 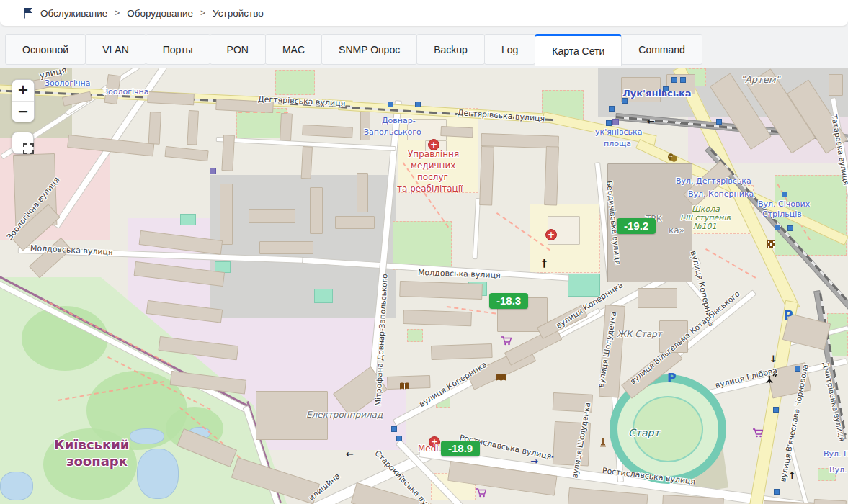 I want to click on map-zoo-lawn, so click(x=90, y=464).